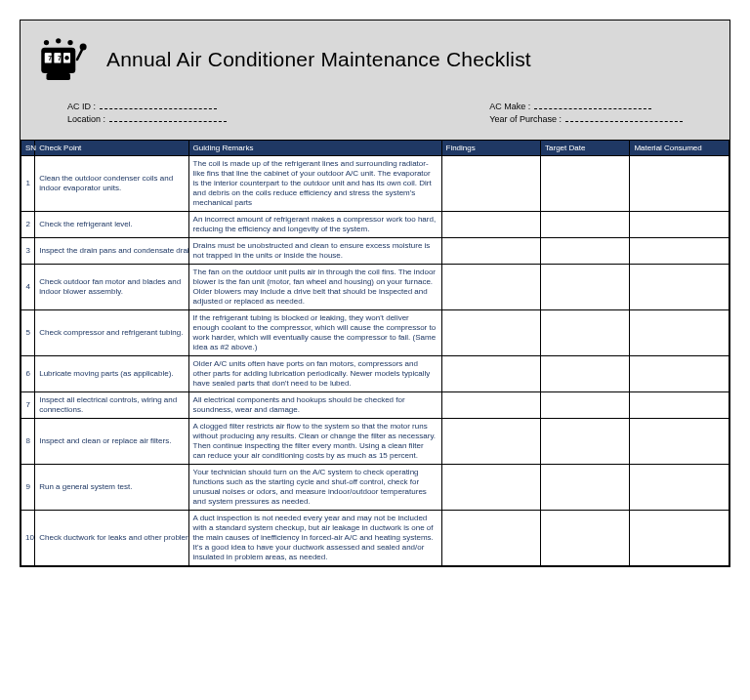  I want to click on field-year: Year of Purchase :, so click(586, 119).